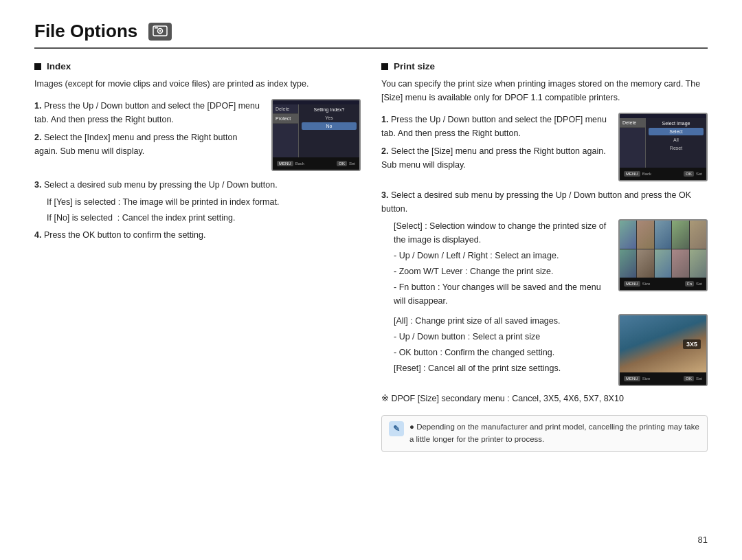 This screenshot has height=560, width=742. I want to click on right-menu-delete: Delete, so click(632, 123).